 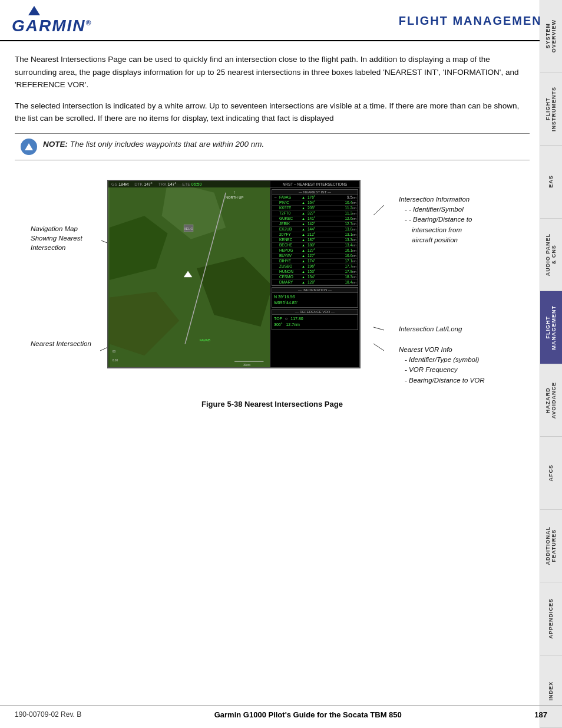 What do you see at coordinates (315, 203) in the screenshot?
I see `table-row: PIVIC ▲ 164° 10.4nm` at bounding box center [315, 203].